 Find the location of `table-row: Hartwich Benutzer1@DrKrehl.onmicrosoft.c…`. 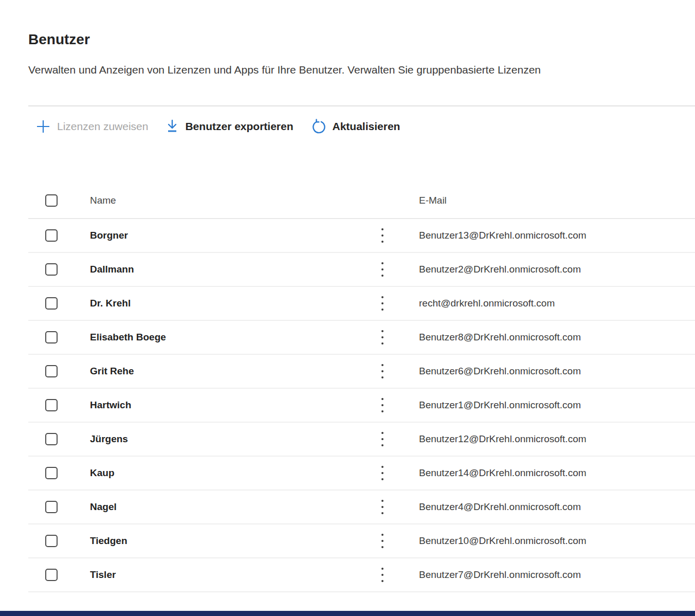

table-row: Hartwich Benutzer1@DrKrehl.onmicrosoft.c… is located at coordinates (362, 406).